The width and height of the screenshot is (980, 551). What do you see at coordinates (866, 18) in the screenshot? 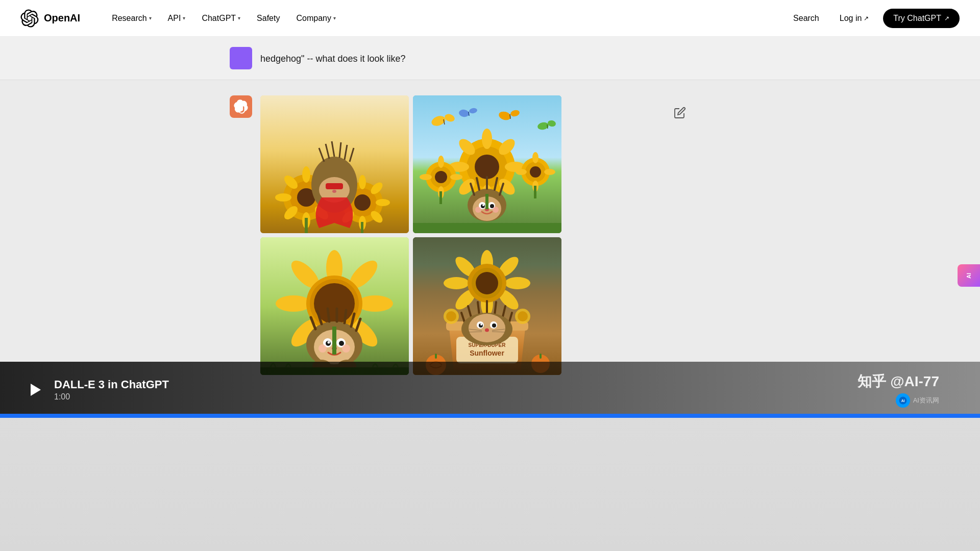
I see `external-link-icon: ↗` at bounding box center [866, 18].